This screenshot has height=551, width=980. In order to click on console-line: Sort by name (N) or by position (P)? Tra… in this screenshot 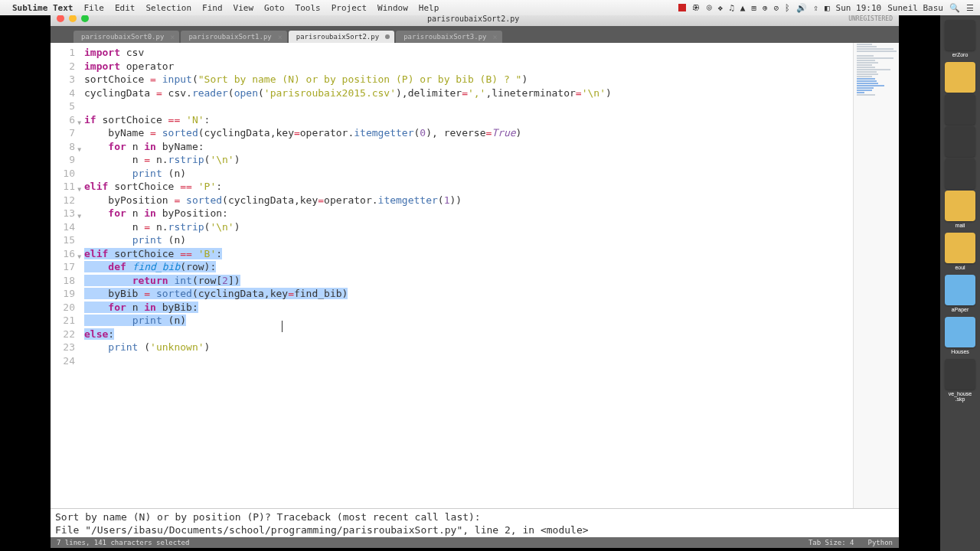, I will do `click(475, 517)`.